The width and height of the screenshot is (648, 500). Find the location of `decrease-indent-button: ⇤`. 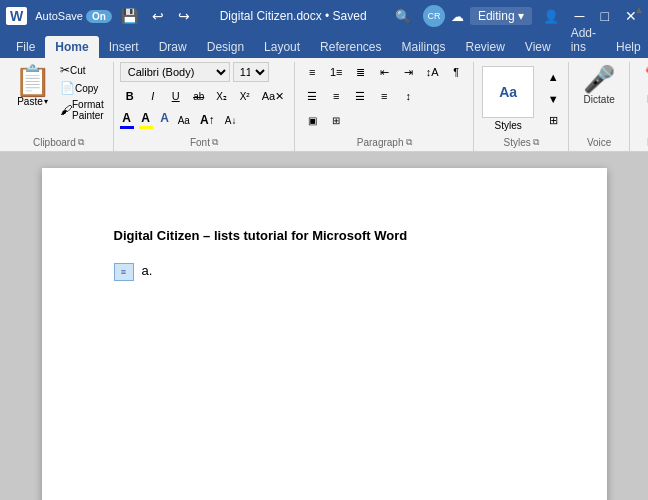

decrease-indent-button: ⇤ is located at coordinates (384, 72).